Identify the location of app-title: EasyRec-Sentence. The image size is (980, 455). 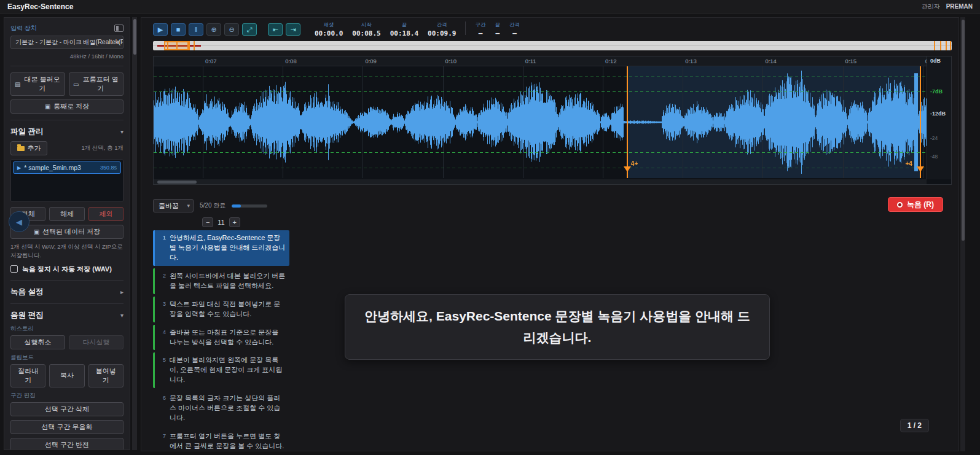
(41, 7).